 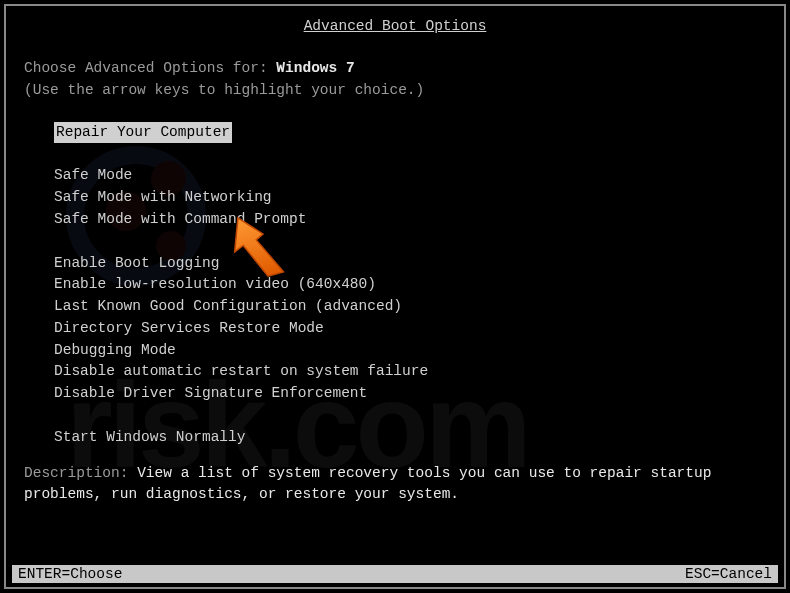 I want to click on menu-item-start-normally: Start Windows Normally, so click(x=410, y=438).